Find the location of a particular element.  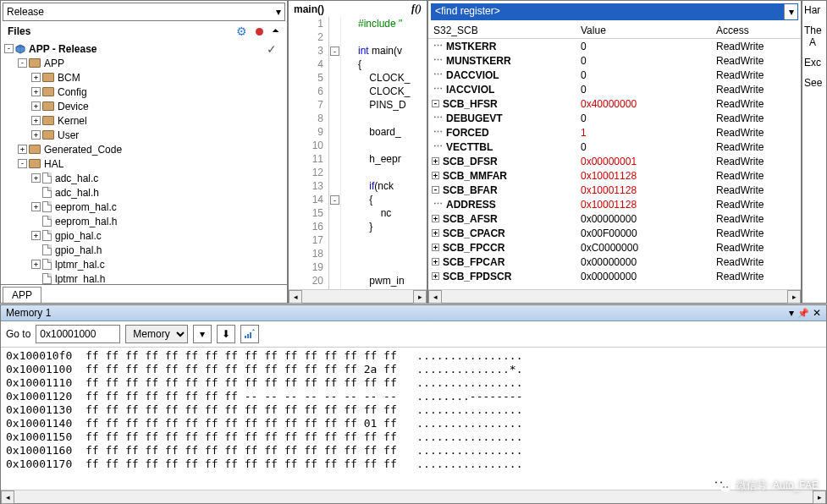

register-row: +SCB_DFSR0x00000001ReadWrite is located at coordinates (615, 161).